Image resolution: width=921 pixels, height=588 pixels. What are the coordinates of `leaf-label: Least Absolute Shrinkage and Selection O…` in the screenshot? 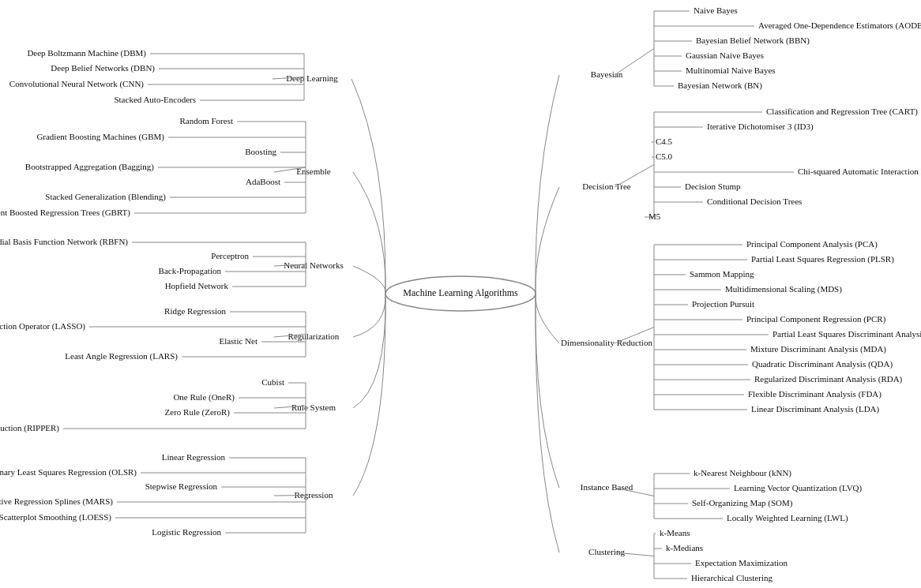 It's located at (43, 327).